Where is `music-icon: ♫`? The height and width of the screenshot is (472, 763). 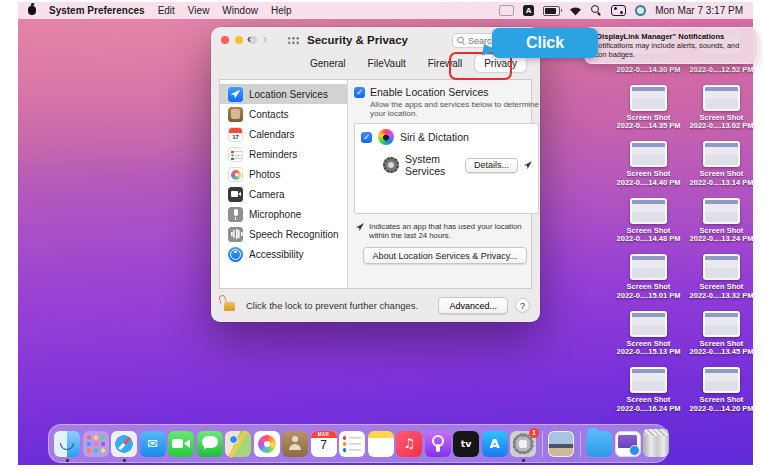 music-icon: ♫ is located at coordinates (409, 444).